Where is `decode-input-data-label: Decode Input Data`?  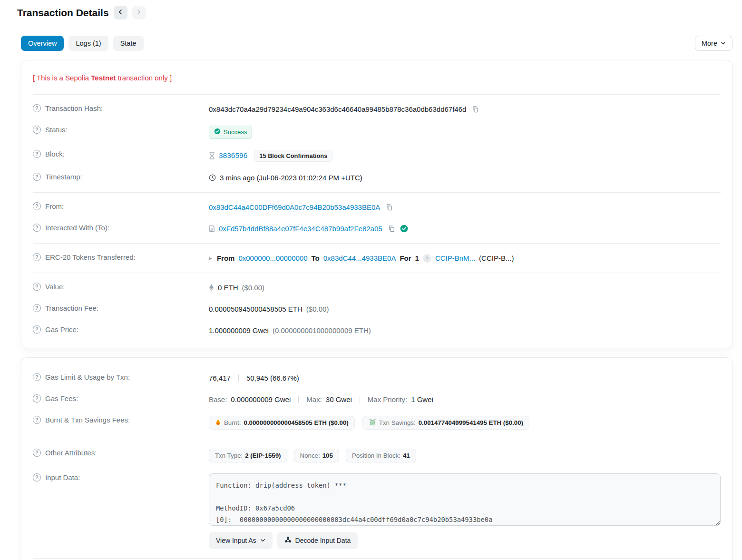 decode-input-data-label: Decode Input Data is located at coordinates (323, 540).